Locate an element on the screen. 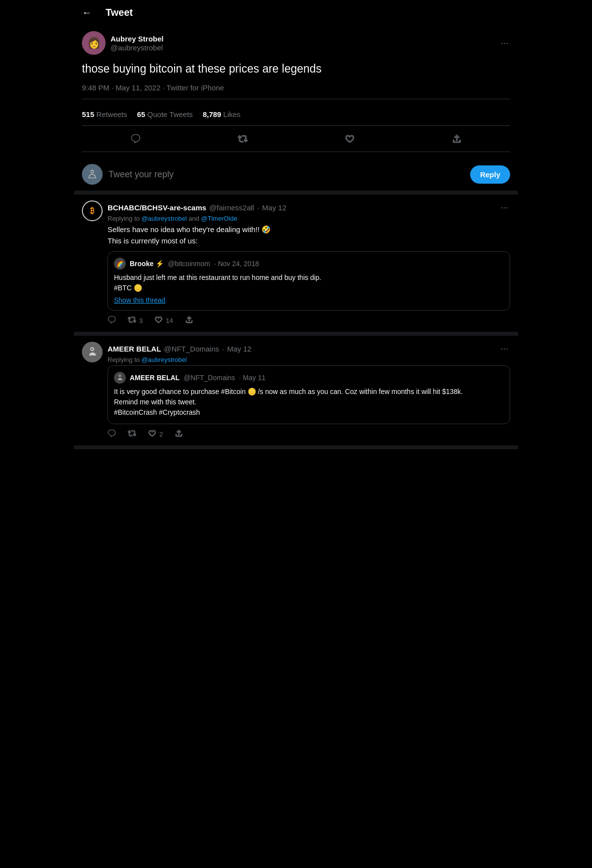 The image size is (592, 868). reply2-date-text: May 12 is located at coordinates (239, 349).